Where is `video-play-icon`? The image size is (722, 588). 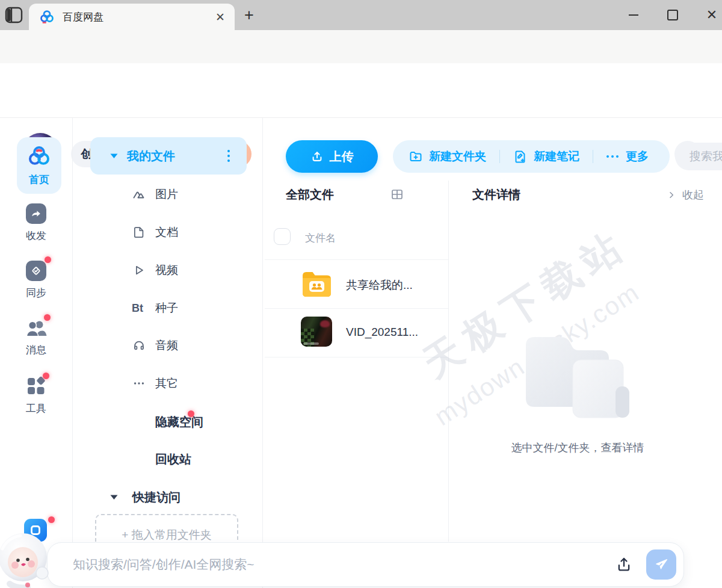 video-play-icon is located at coordinates (139, 270).